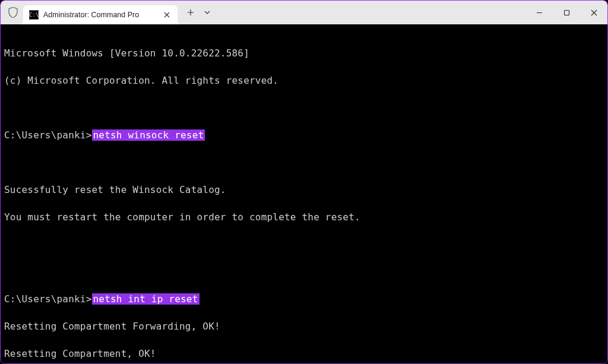 The image size is (608, 364). I want to click on minimize-button, so click(539, 12).